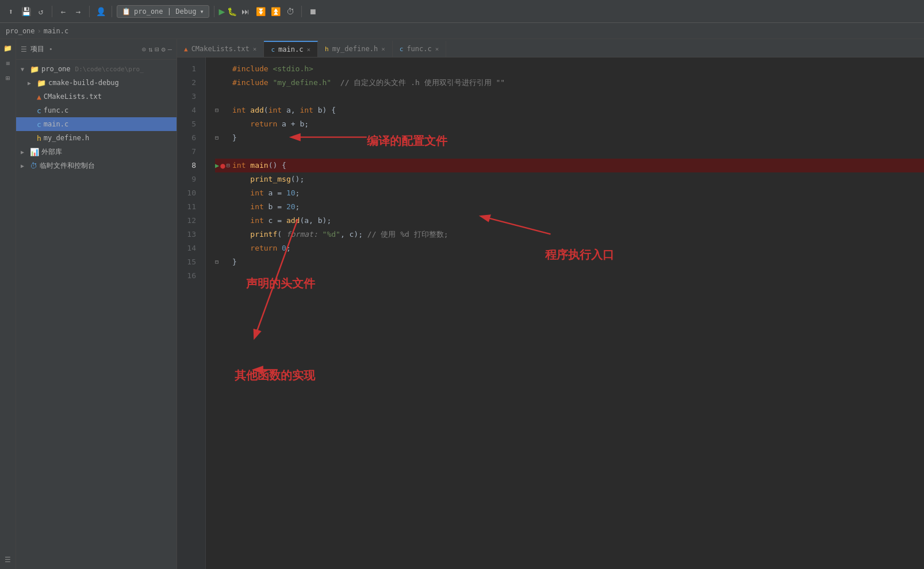 This screenshot has width=924, height=569. I want to click on kw-int-8: int, so click(239, 166).